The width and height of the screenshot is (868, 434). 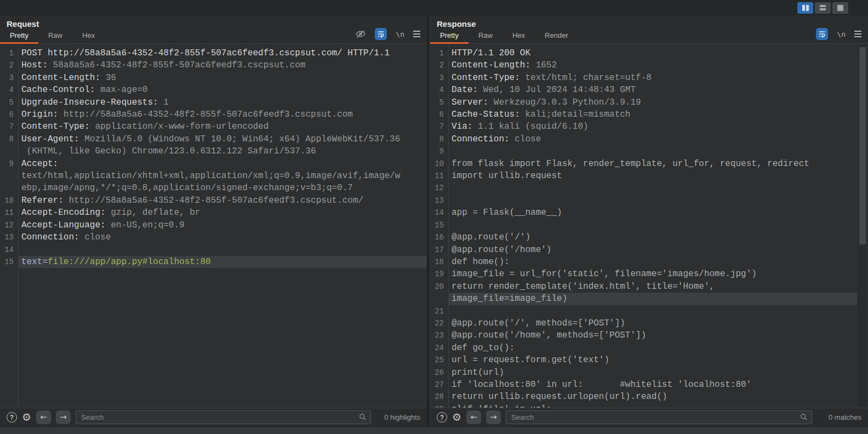 What do you see at coordinates (486, 36) in the screenshot?
I see `response-tab-raw: Raw` at bounding box center [486, 36].